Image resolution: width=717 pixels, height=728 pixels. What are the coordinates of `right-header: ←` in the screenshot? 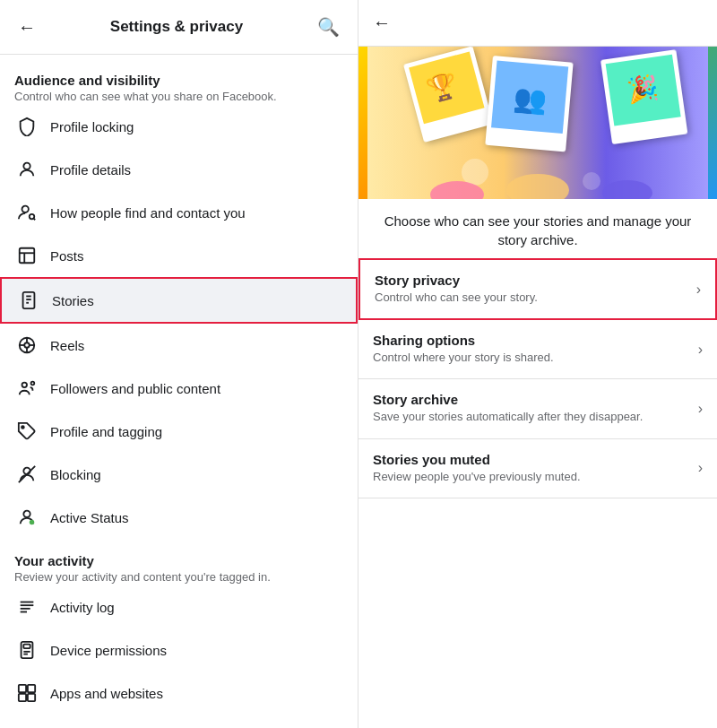 It's located at (538, 23).